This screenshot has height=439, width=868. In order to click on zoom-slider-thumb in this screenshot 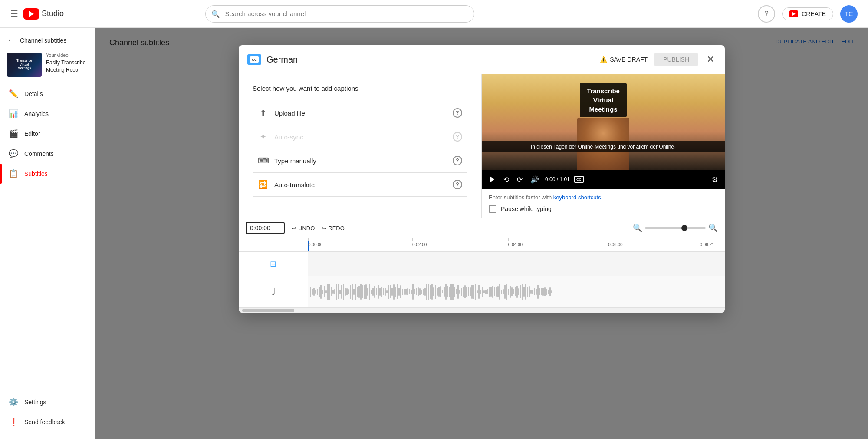, I will do `click(684, 228)`.